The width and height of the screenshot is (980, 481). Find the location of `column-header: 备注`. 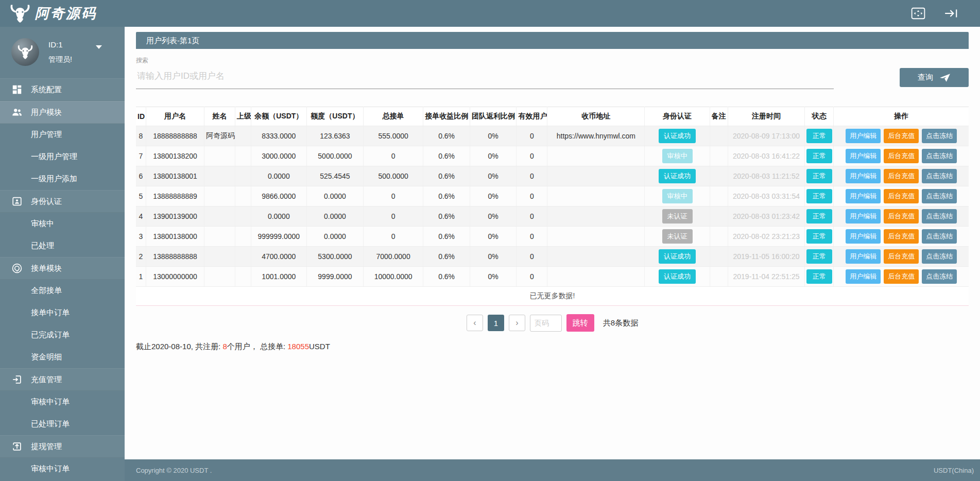

column-header: 备注 is located at coordinates (719, 116).